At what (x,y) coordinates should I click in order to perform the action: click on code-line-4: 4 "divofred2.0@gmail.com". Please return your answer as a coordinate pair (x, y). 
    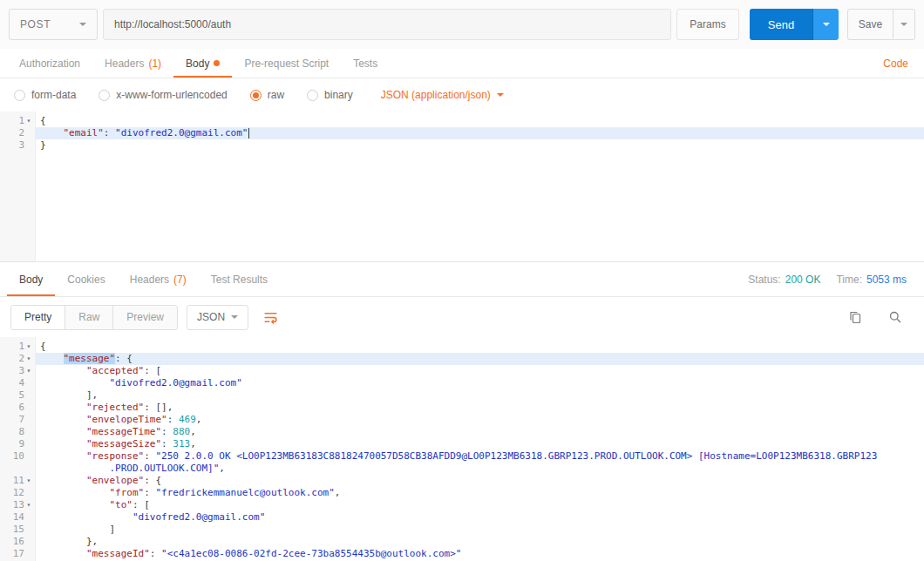
    Looking at the image, I should click on (462, 383).